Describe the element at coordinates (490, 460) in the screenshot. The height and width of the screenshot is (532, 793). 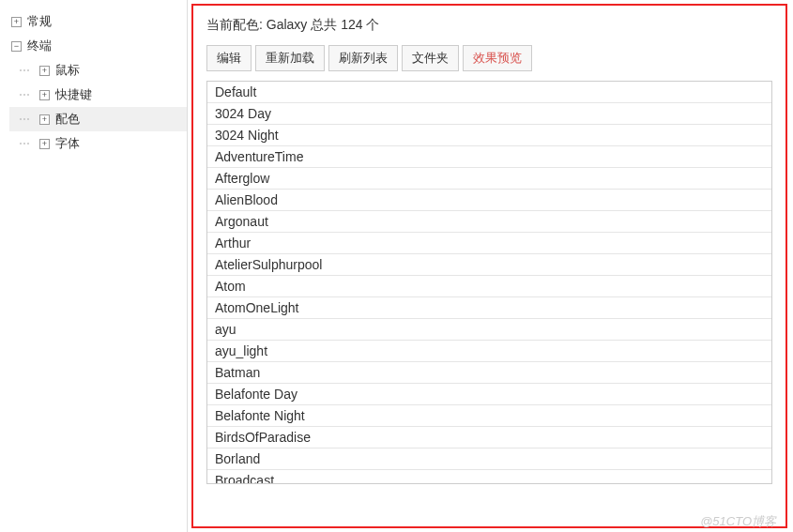
I see `list-item: Borland` at that location.